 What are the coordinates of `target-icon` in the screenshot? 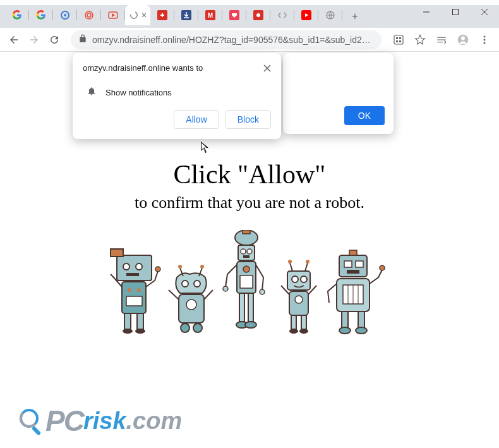 It's located at (89, 15).